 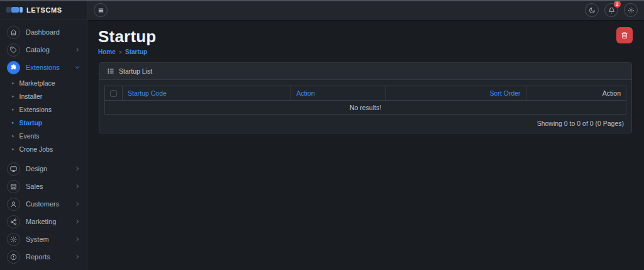 I want to click on extensions-submenu: ▸ Marketplace ▸ Installer ▸ Extensions ▸…, so click(x=43, y=116).